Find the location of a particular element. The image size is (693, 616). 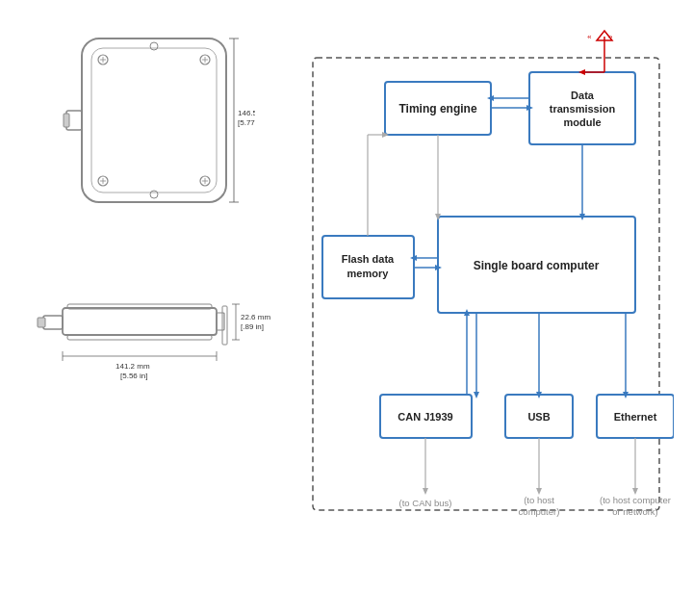

svg-text: computer) is located at coordinates (539, 512).